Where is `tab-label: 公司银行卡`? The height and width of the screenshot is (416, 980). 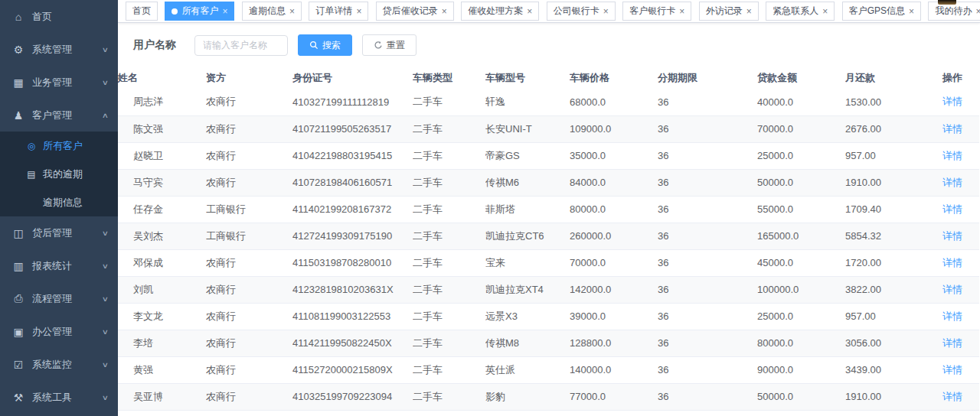
tab-label: 公司银行卡 is located at coordinates (577, 11).